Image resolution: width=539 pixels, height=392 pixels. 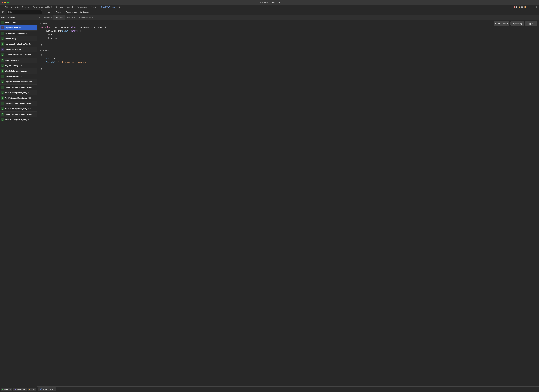 What do you see at coordinates (19, 33) in the screenshot?
I see `operation-item: QUnreadNotificationCount` at bounding box center [19, 33].